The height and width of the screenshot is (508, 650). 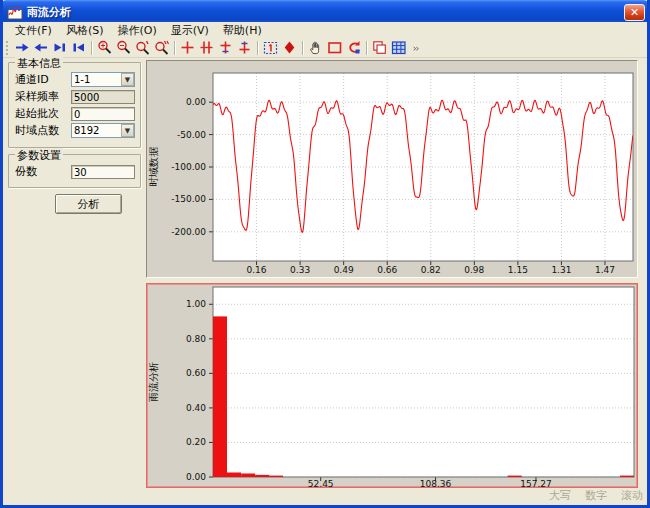 What do you see at coordinates (605, 270) in the screenshot?
I see `svg-text: 1.47` at bounding box center [605, 270].